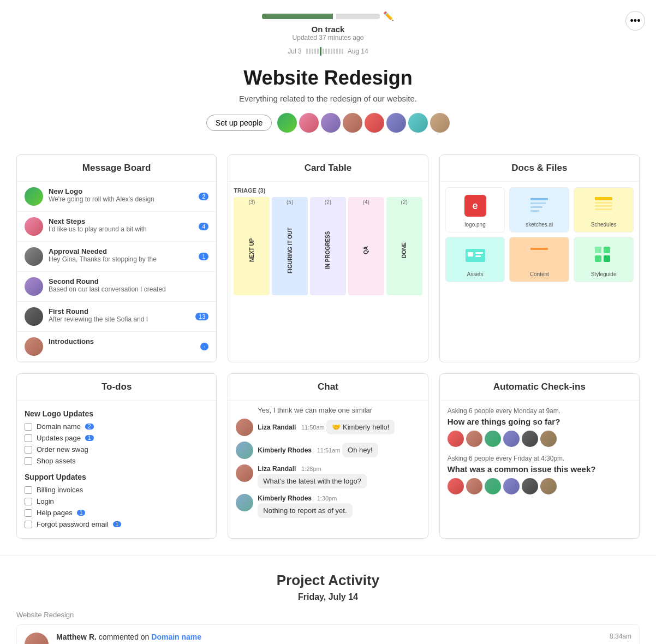 This screenshot has width=656, height=644. I want to click on chat-time: 11:51am, so click(329, 450).